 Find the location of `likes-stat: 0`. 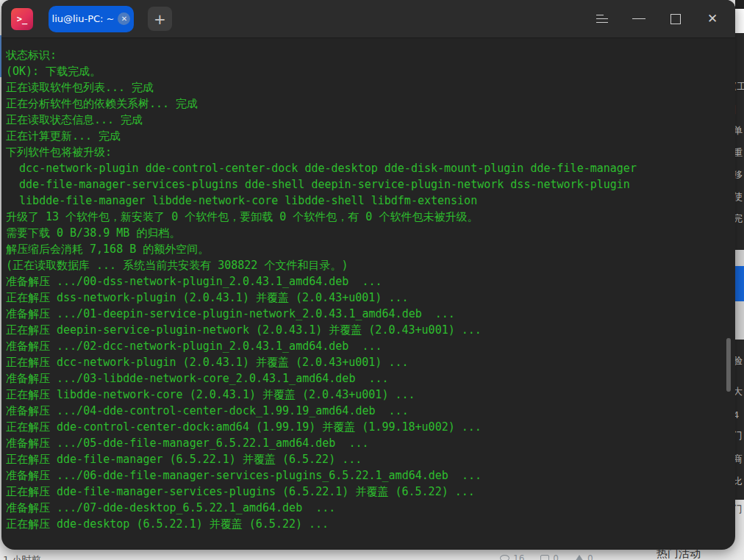

likes-stat: 0 is located at coordinates (584, 557).